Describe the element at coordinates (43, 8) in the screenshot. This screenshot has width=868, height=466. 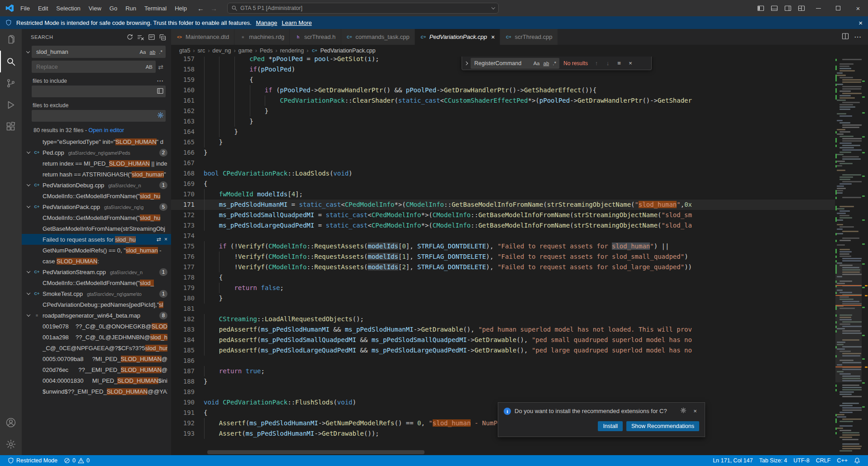
I see `menu-item-edit: Edit` at that location.